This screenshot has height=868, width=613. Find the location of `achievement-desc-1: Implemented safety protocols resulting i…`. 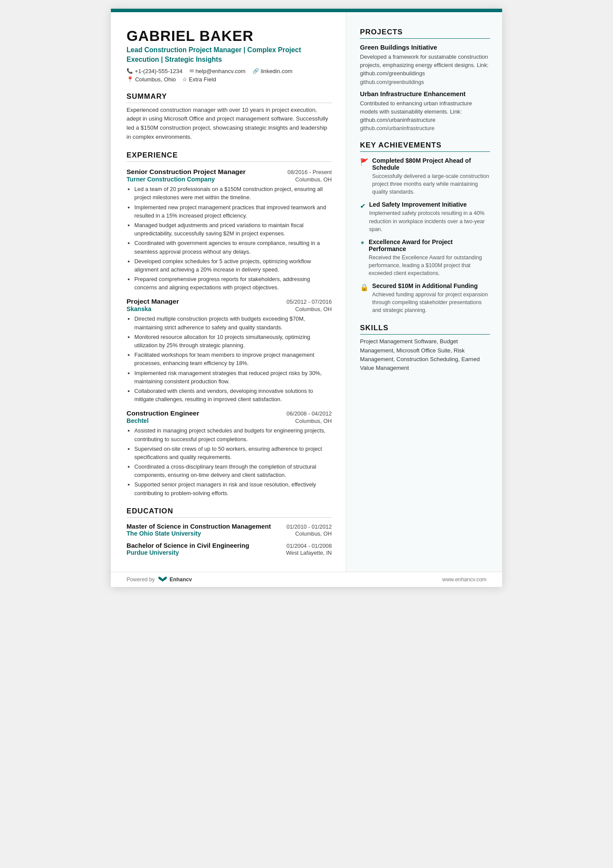

achievement-desc-1: Implemented safety protocols resulting i… is located at coordinates (430, 221).